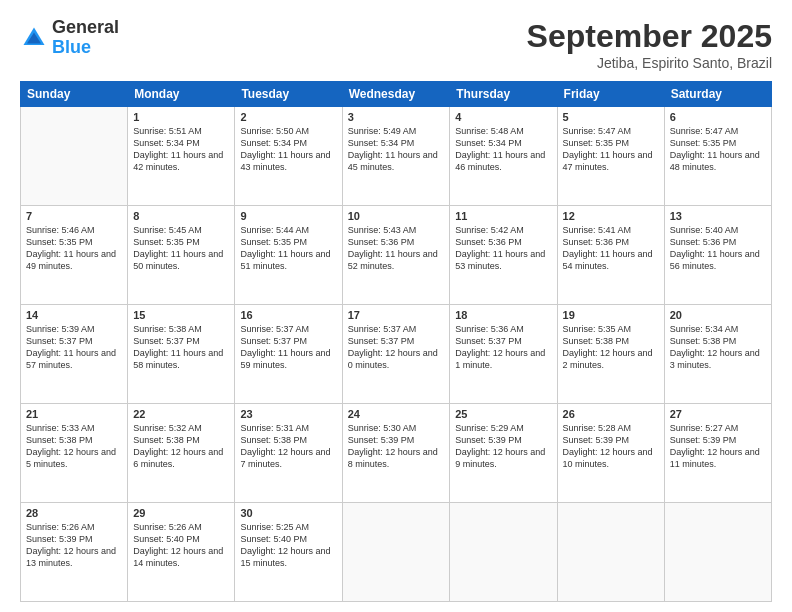 The image size is (792, 612). What do you see at coordinates (718, 248) in the screenshot?
I see `day-info: Sunrise: 5:40 AM Sunset: 5:36 PM Dayligh…` at bounding box center [718, 248].